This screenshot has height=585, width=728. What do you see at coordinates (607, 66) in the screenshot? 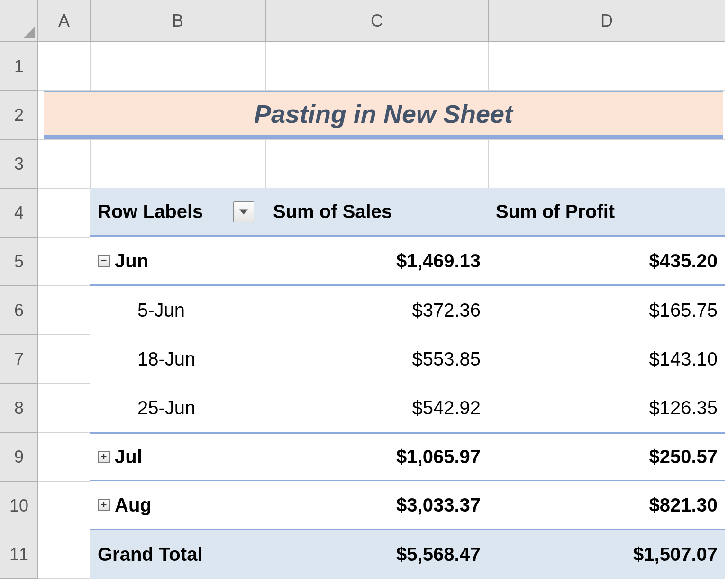
I see `cell-d1` at bounding box center [607, 66].